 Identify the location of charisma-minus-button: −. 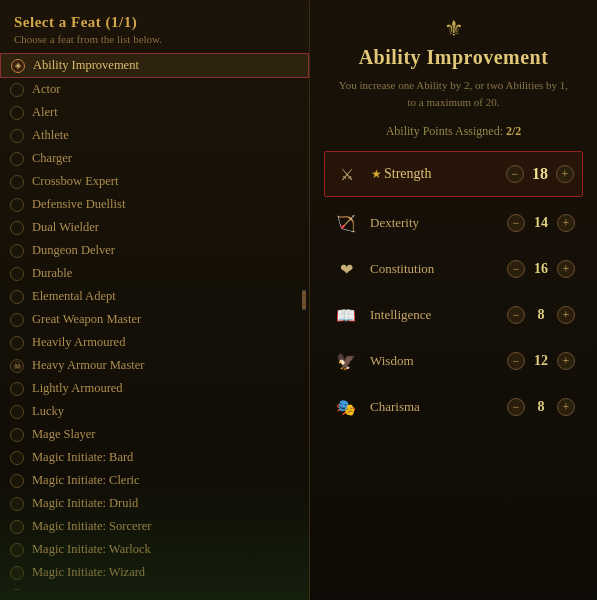
(516, 407).